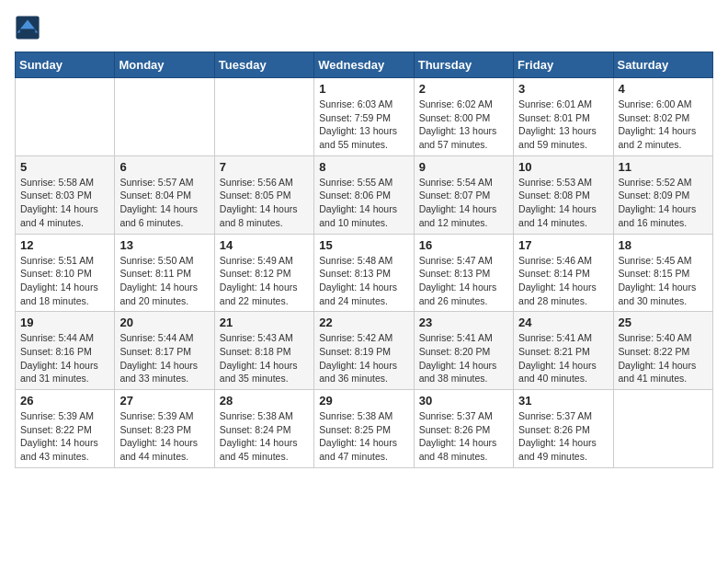  What do you see at coordinates (663, 195) in the screenshot?
I see `calendar-cell: 11Sunrise: 5:52 AM Sunset: 8:09 PM Dayli…` at bounding box center [663, 195].